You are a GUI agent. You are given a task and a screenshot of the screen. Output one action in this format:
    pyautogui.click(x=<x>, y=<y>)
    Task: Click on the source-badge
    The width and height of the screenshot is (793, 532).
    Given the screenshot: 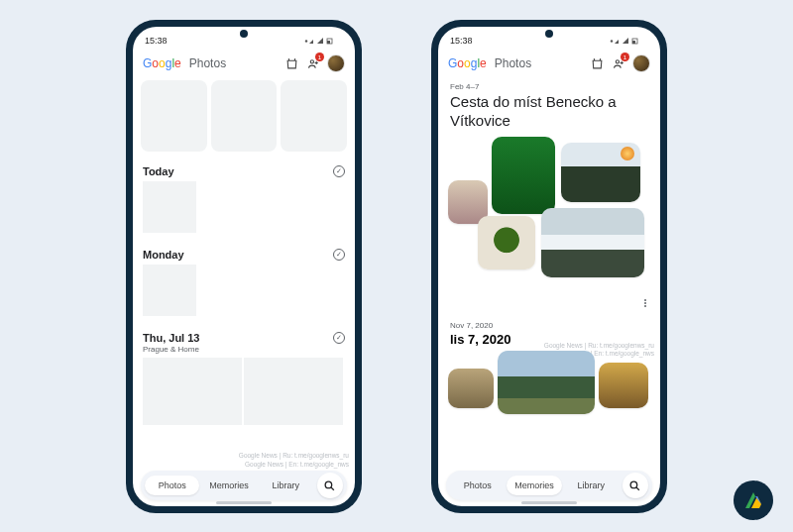 What is the action you would take?
    pyautogui.click(x=753, y=500)
    